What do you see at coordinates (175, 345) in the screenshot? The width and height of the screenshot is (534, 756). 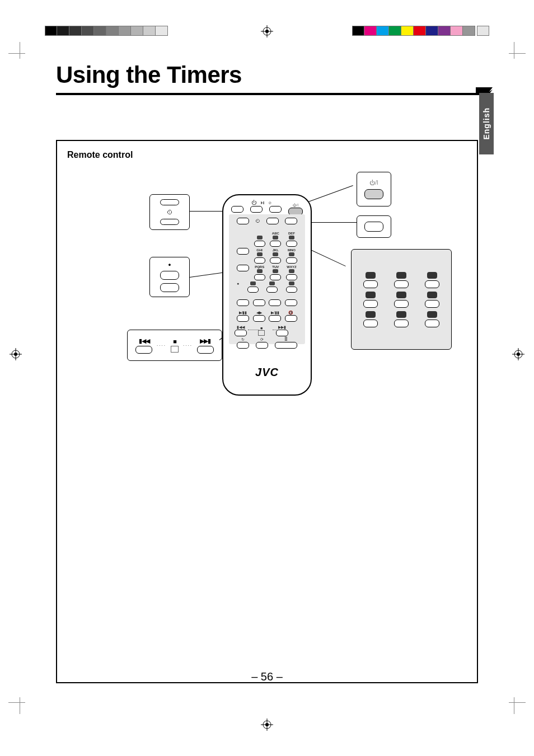 I see `callout-transport: ▮◀◀ ···· ■ ···· ▶▶▮` at bounding box center [175, 345].